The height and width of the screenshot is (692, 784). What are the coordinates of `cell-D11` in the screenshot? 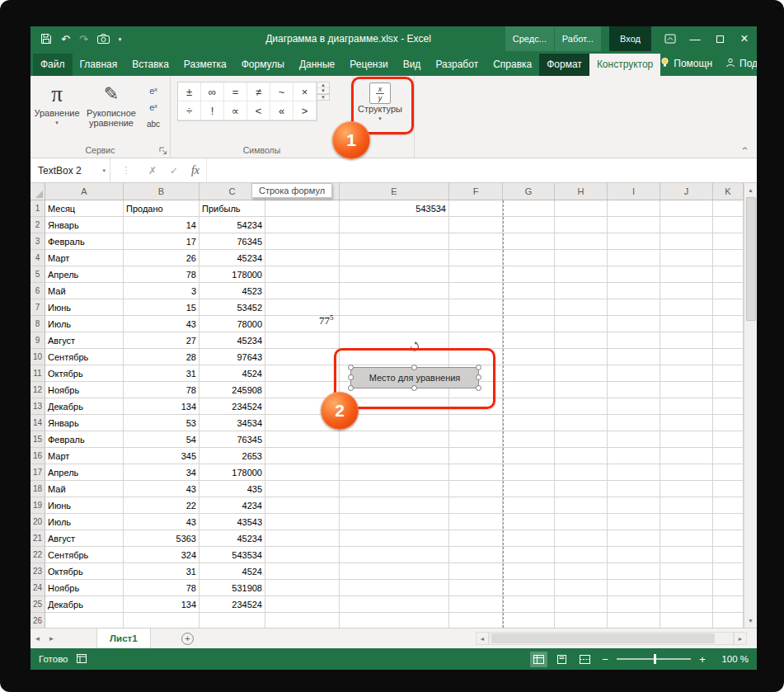 It's located at (303, 374).